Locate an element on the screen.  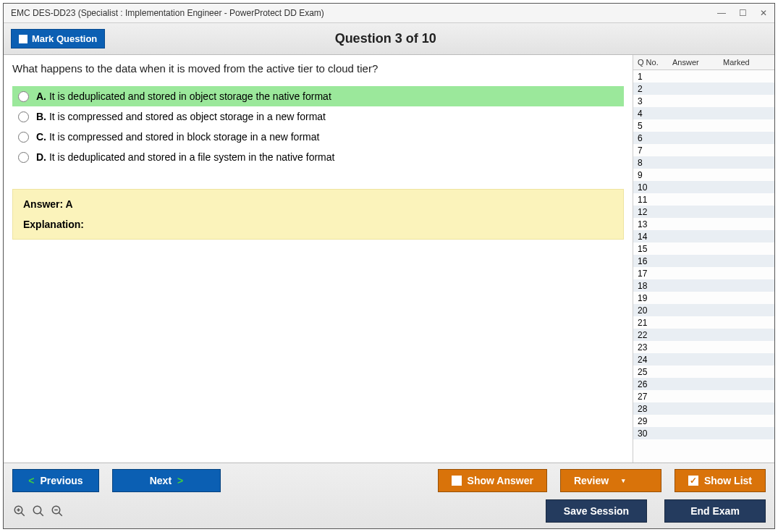
question-list-row: 5 is located at coordinates (703, 126).